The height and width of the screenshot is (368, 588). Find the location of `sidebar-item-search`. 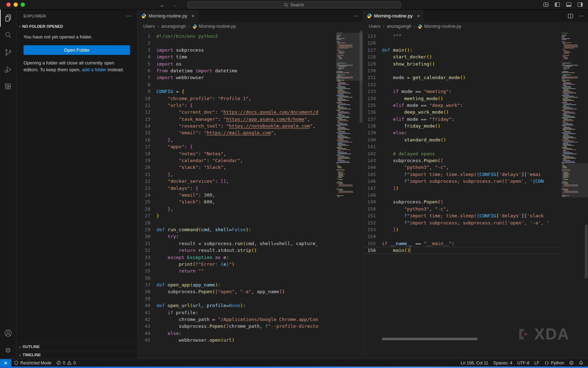

sidebar-item-search is located at coordinates (8, 35).